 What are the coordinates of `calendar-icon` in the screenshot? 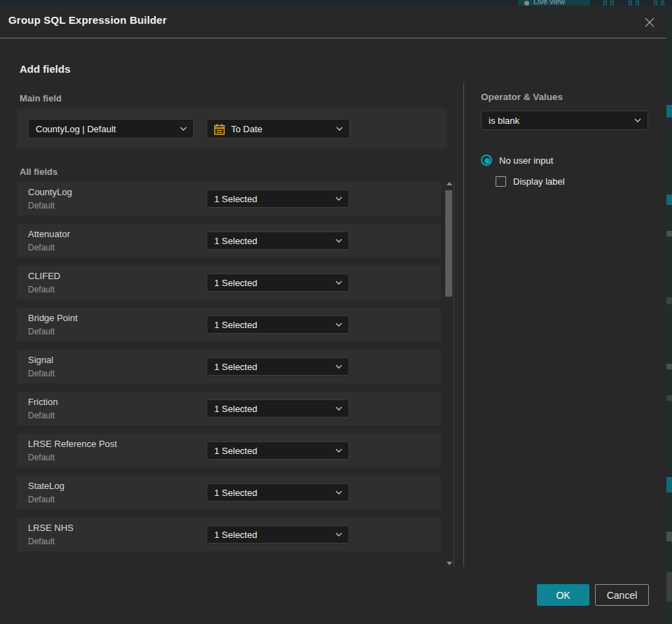 It's located at (220, 129).